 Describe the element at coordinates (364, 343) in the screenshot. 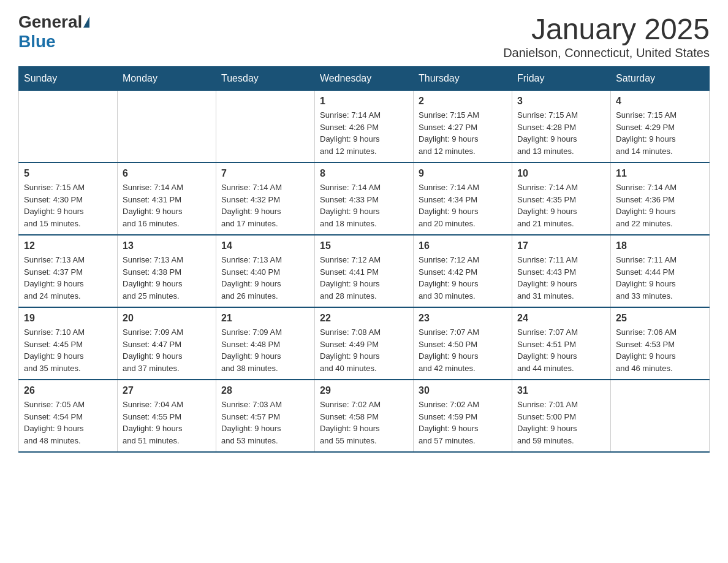

I see `calendar-cell: 22Sunrise: 7:08 AMSunset: 4:49 PMDayligh…` at that location.